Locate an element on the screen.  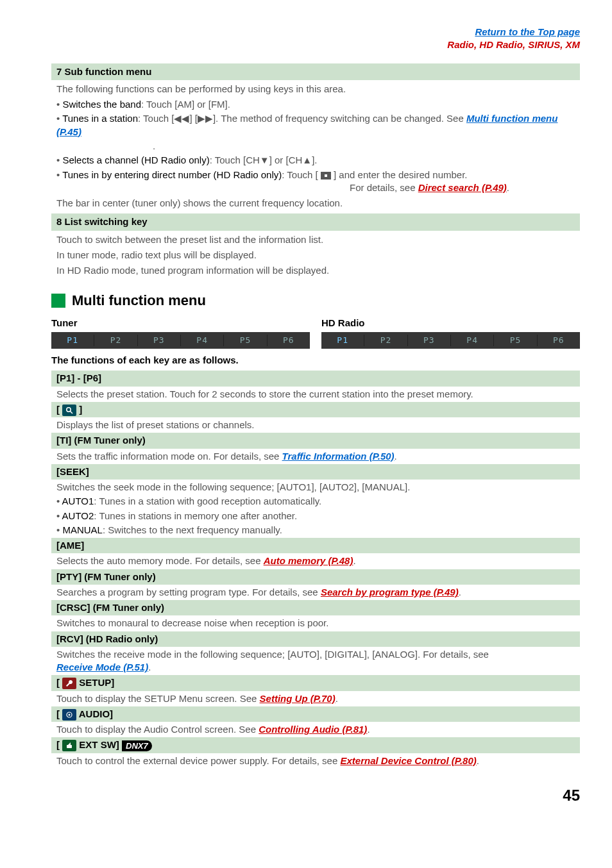
bar-note: The bar in center (tuner only) shows the… is located at coordinates (318, 203).